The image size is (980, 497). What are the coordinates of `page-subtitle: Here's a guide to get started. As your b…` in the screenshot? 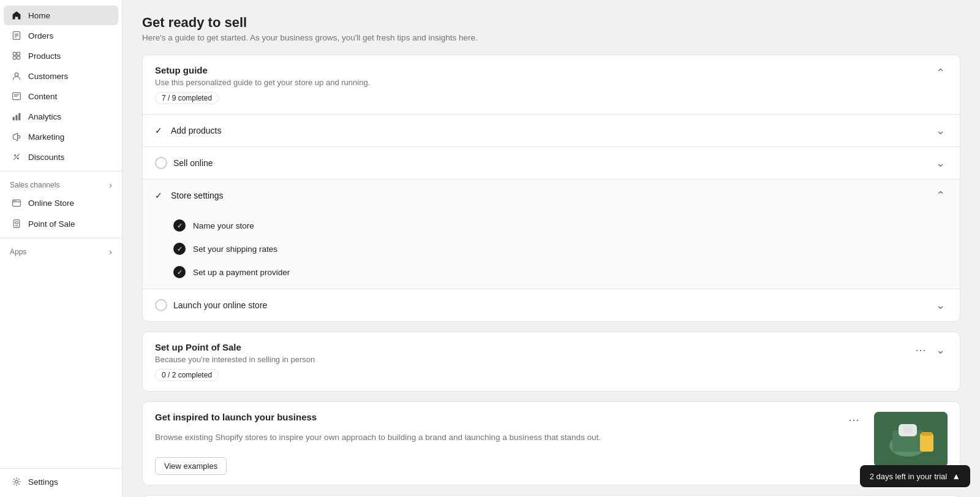 It's located at (551, 38).